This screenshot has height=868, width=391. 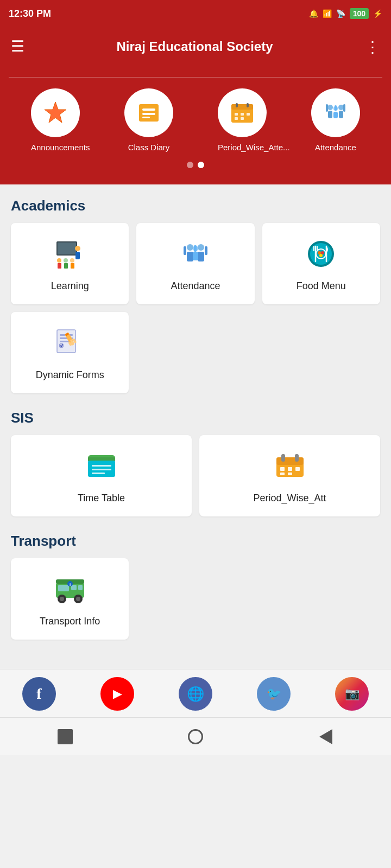 What do you see at coordinates (70, 345) in the screenshot?
I see `dynamicforms-icon` at bounding box center [70, 345].